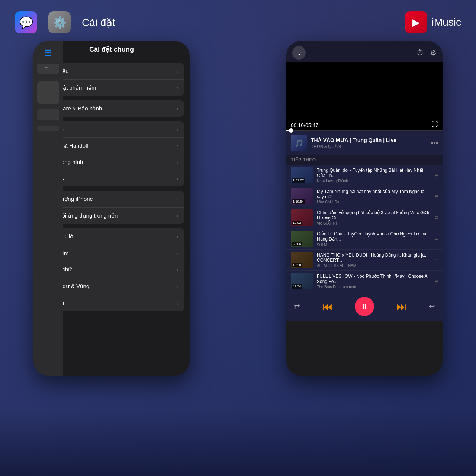  Describe the element at coordinates (437, 281) in the screenshot. I see `drag-handle-6: ≡` at that location.